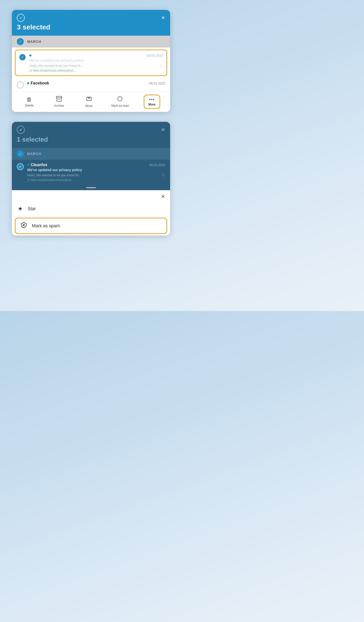  Describe the element at coordinates (91, 102) in the screenshot. I see `panel1-toolbar: 🗑 Delete Archive Move` at that location.